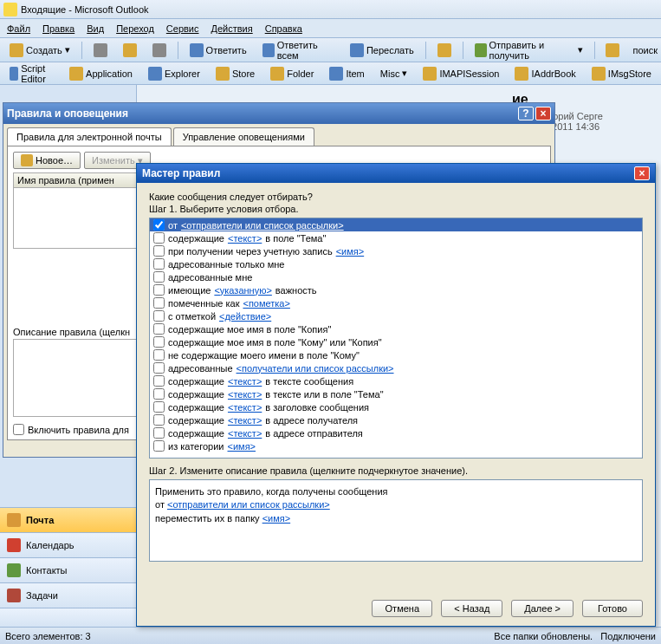 The width and height of the screenshot is (661, 644). What do you see at coordinates (95, 29) in the screenshot?
I see `menu-view: Вид` at bounding box center [95, 29].